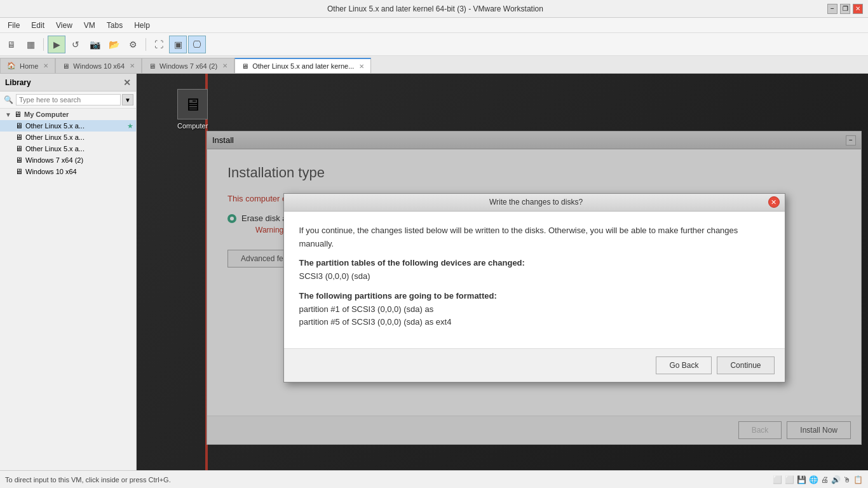 This screenshot has width=868, height=488. I want to click on dialog-footer: Go Back Continue, so click(534, 365).